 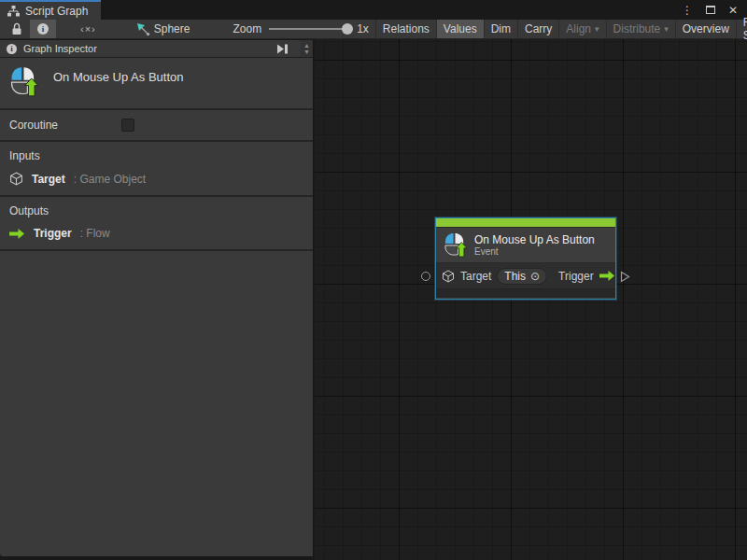 I want to click on lock-icon, so click(x=17, y=29).